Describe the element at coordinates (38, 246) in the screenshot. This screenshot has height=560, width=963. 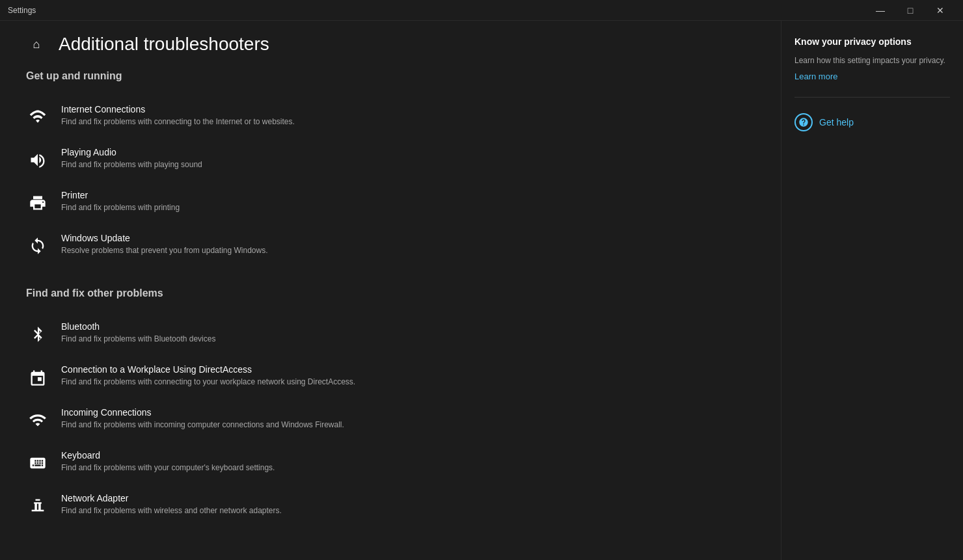
I see `update-icon` at that location.